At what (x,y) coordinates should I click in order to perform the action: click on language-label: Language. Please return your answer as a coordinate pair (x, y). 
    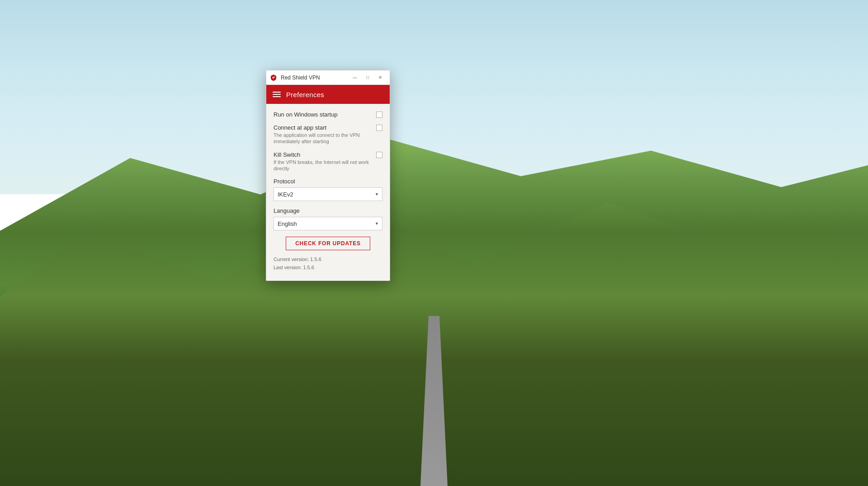
    Looking at the image, I should click on (328, 210).